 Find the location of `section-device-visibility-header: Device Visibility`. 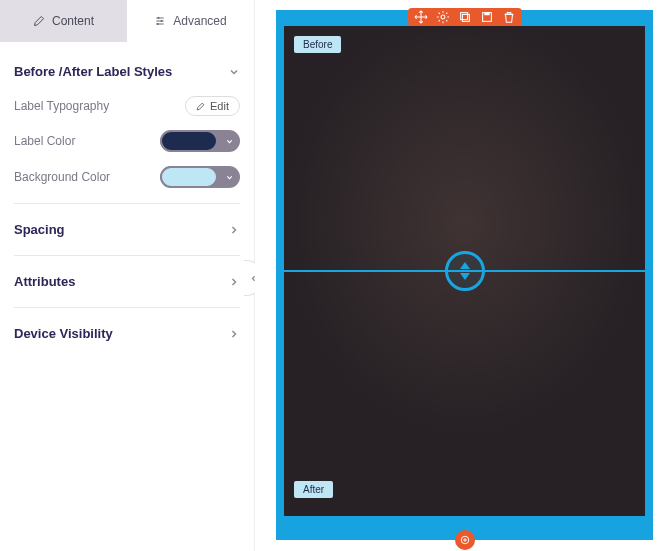

section-device-visibility-header: Device Visibility is located at coordinates (127, 334).